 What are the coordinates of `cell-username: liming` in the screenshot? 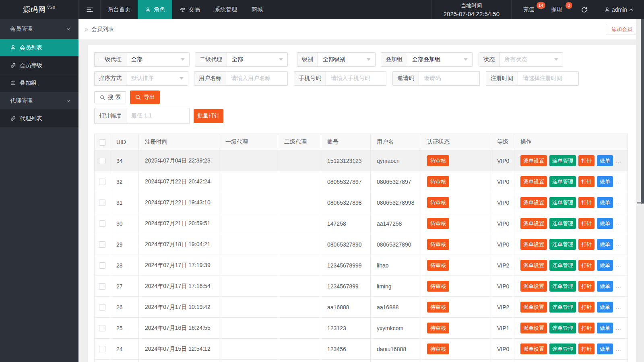 It's located at (396, 286).